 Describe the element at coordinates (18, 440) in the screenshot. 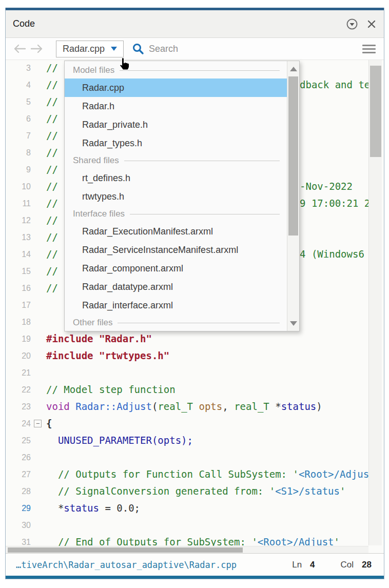

I see `line-number: 25` at that location.